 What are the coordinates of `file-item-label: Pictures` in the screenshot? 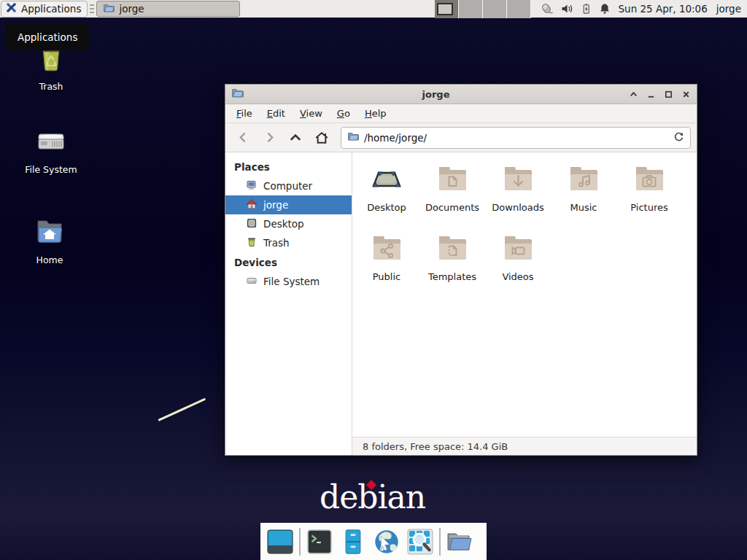 It's located at (649, 207).